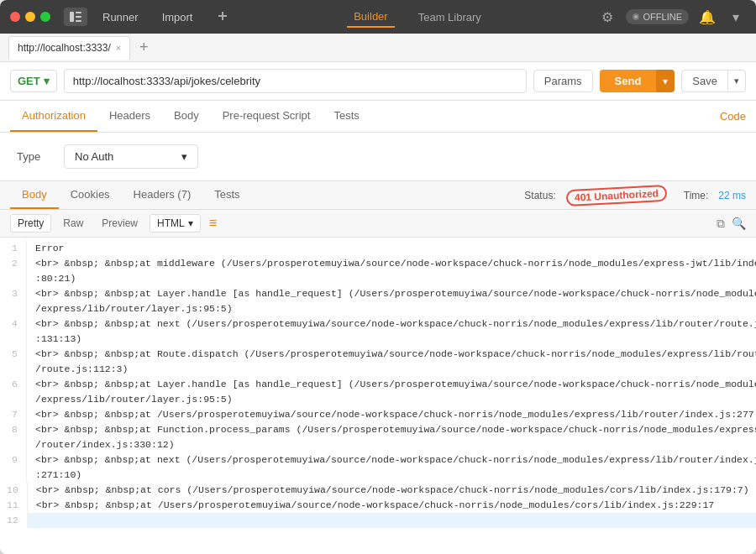  Describe the element at coordinates (30, 17) in the screenshot. I see `minimize-button` at that location.